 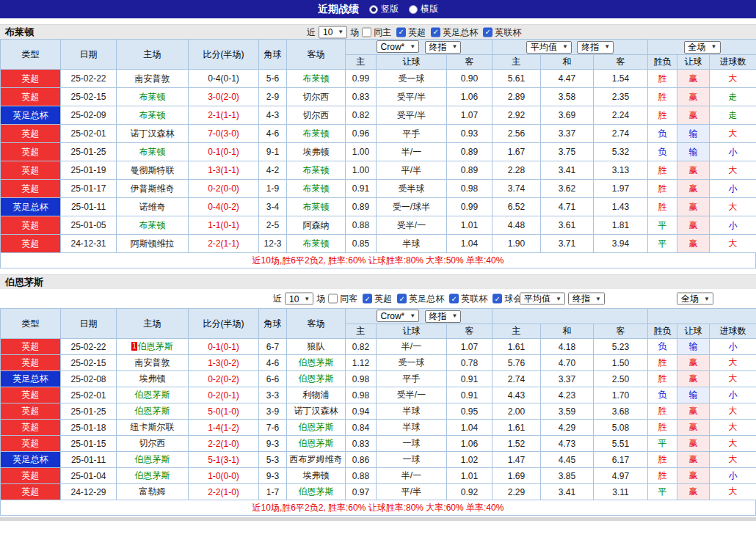 What do you see at coordinates (224, 428) in the screenshot?
I see `score-cell: 1-4(1-2)` at bounding box center [224, 428].